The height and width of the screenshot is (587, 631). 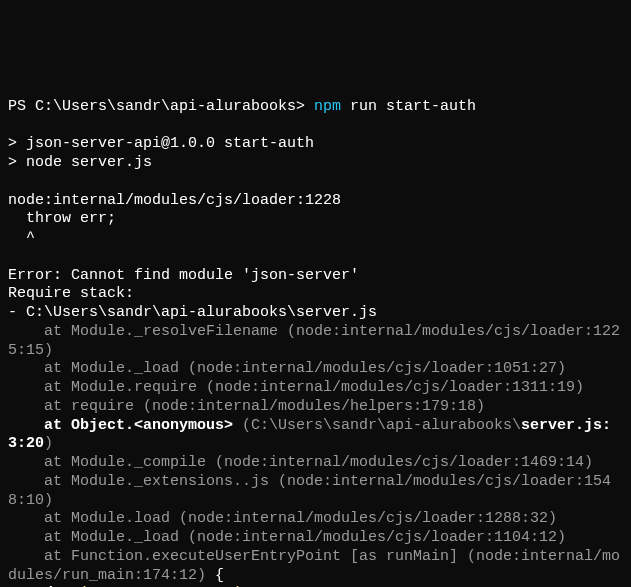 What do you see at coordinates (48, 444) in the screenshot?
I see `stack-line-focus-close: )` at bounding box center [48, 444].